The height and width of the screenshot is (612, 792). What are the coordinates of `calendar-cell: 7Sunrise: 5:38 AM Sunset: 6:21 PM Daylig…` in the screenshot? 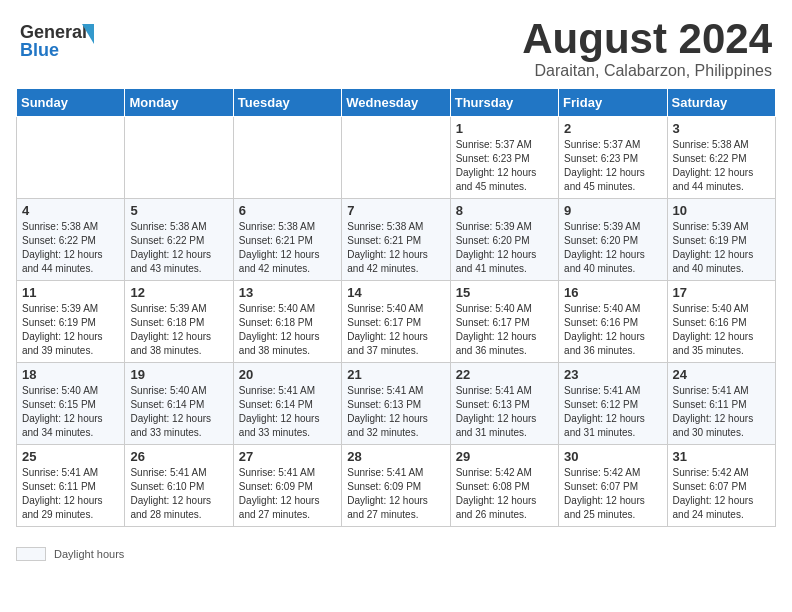 It's located at (396, 240).